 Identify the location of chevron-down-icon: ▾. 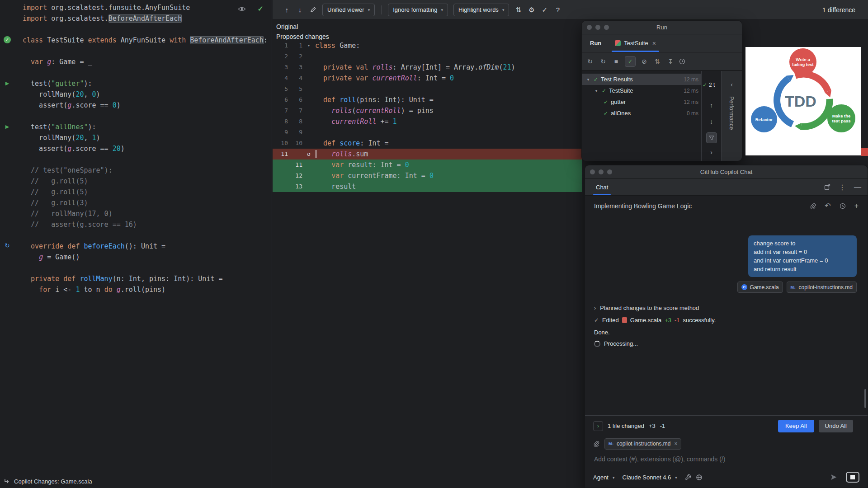
(588, 80).